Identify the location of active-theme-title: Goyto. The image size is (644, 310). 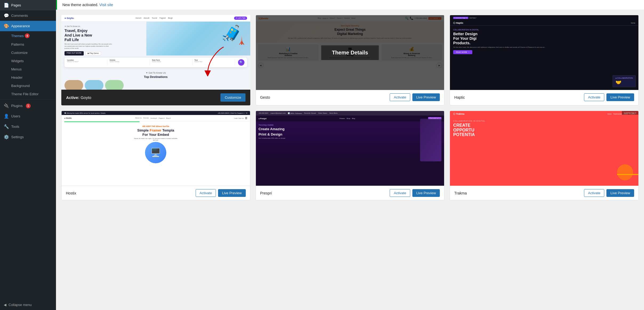
(86, 98).